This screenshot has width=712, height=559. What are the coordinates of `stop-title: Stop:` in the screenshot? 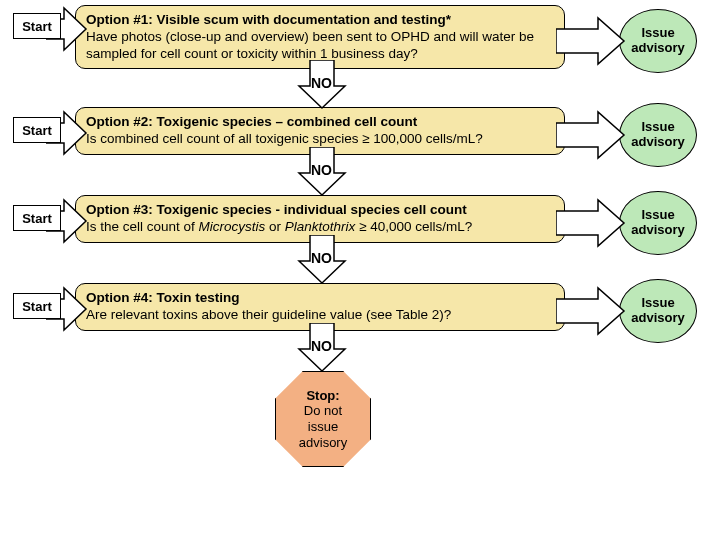 It's located at (322, 396).